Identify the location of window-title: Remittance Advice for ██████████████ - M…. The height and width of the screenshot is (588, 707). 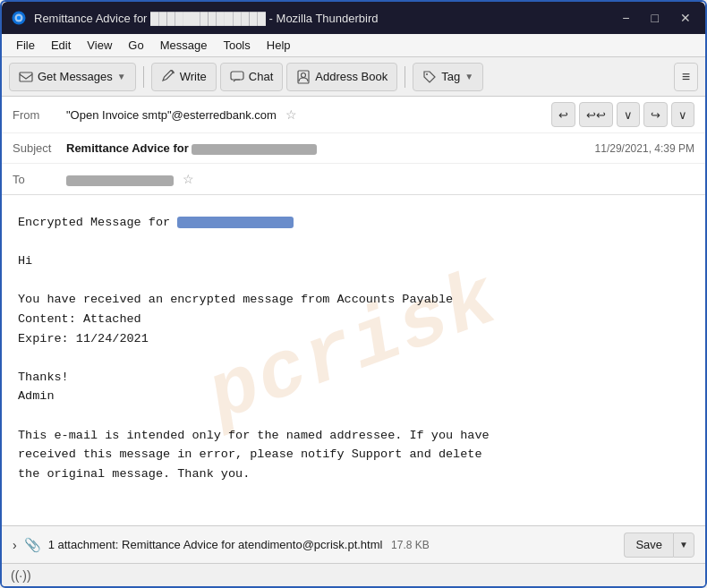
(206, 18).